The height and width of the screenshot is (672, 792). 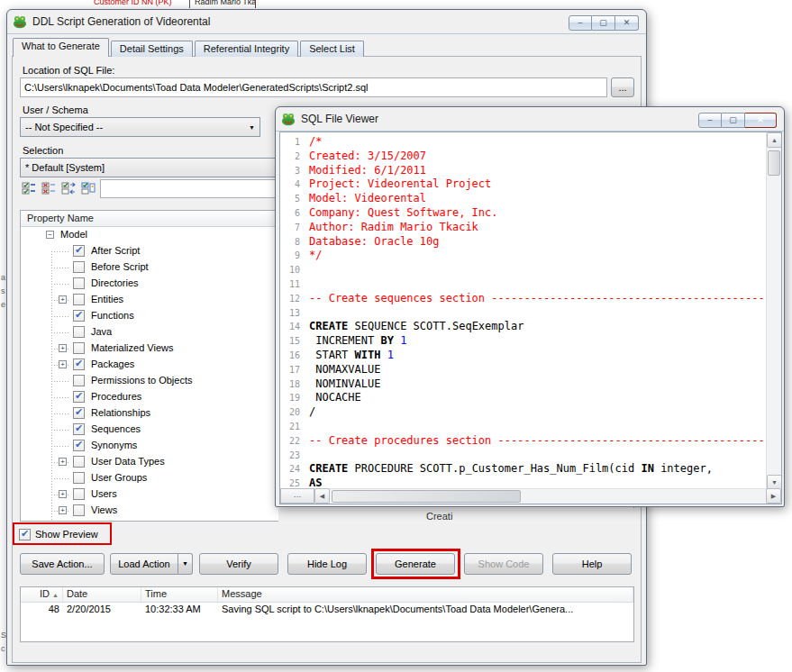 What do you see at coordinates (114, 445) in the screenshot?
I see `tree-item-label: Synonyms` at bounding box center [114, 445].